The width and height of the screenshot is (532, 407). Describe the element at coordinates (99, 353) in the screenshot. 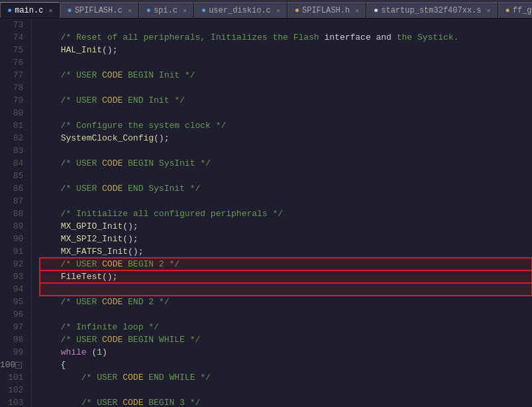

I see `code-text-99d: 1` at that location.